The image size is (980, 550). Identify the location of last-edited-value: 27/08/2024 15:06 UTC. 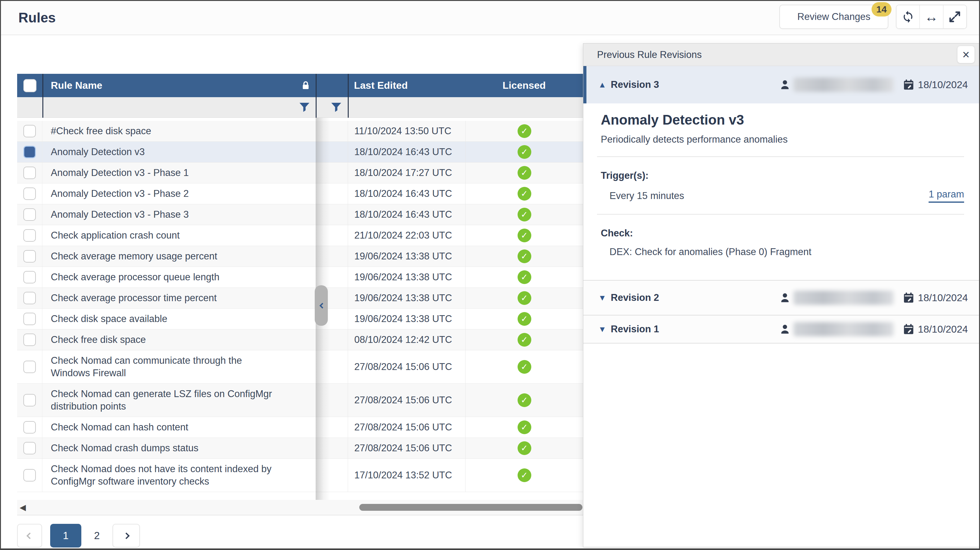
(406, 367).